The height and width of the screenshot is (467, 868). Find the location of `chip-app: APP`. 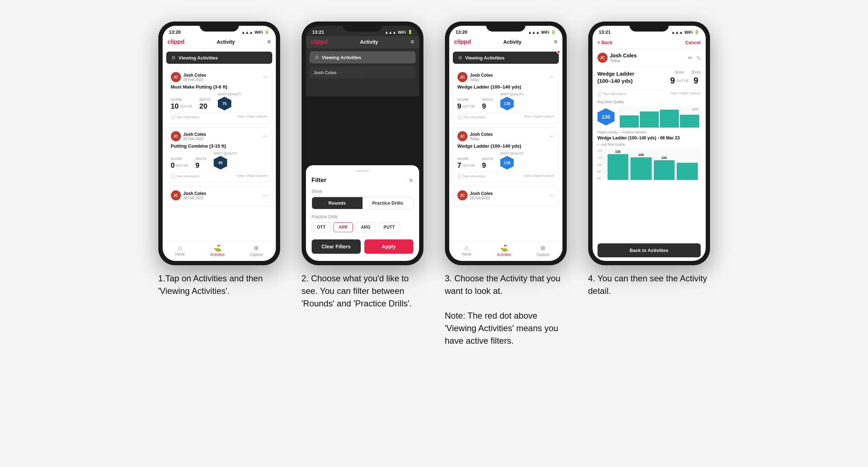

chip-app: APP is located at coordinates (343, 227).